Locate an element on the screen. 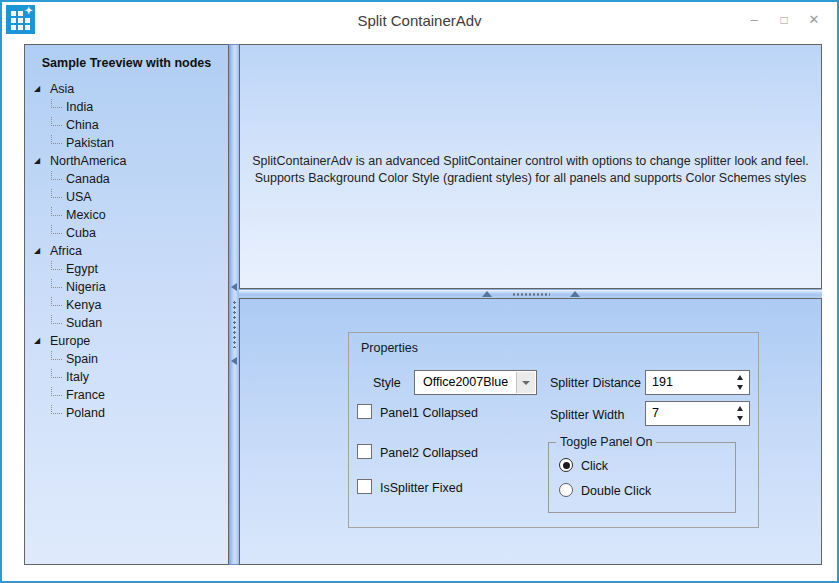 The height and width of the screenshot is (583, 839). tree-node-france: France is located at coordinates (126, 395).